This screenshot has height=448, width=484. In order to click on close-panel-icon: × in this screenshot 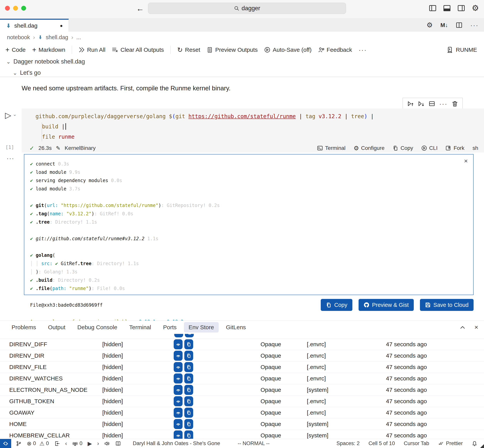, I will do `click(476, 327)`.